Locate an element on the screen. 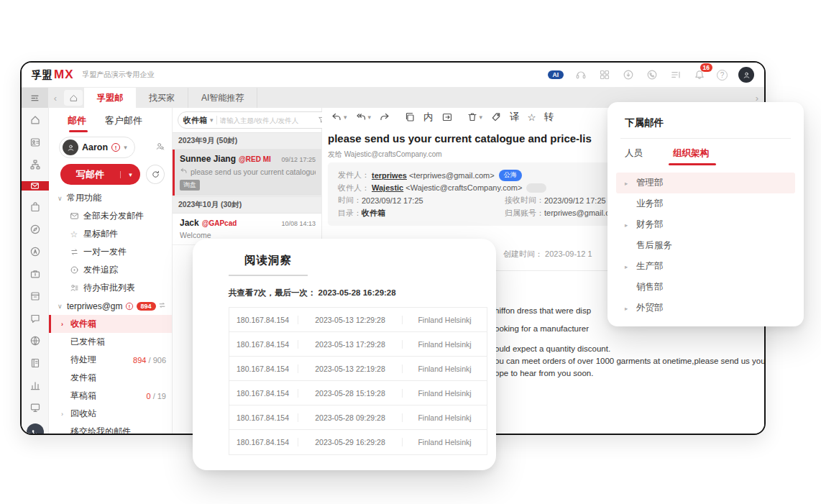 The image size is (821, 504). tag-button is located at coordinates (496, 117).